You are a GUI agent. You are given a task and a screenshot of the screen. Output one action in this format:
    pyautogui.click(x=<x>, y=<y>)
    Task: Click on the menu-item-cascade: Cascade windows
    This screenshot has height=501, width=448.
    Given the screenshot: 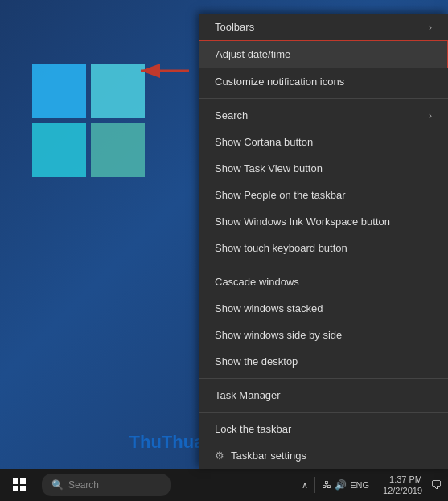 What is the action you would take?
    pyautogui.click(x=323, y=281)
    